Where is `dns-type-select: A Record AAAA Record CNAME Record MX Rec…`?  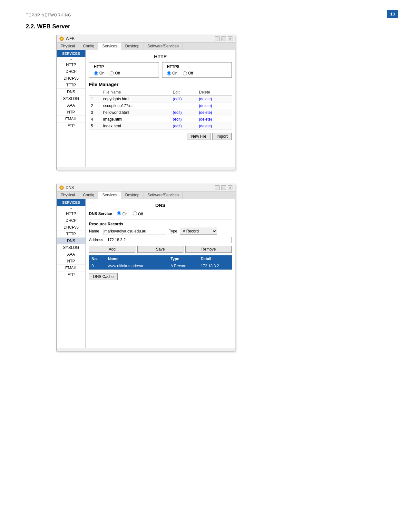 dns-type-select: A Record AAAA Record CNAME Record MX Rec… is located at coordinates (199, 231).